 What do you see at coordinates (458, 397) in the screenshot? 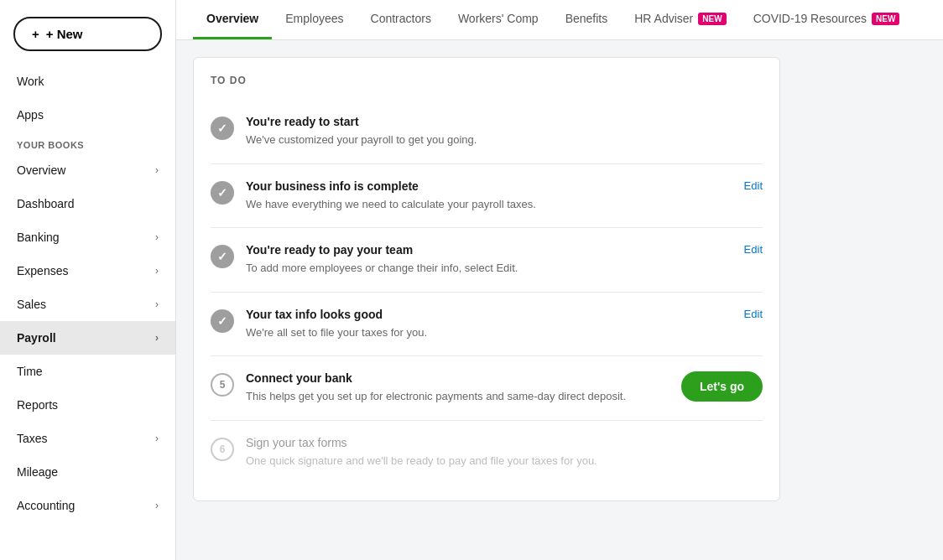
I see `todo-desc-5: This helps get you set up for electronic…` at bounding box center [458, 397].